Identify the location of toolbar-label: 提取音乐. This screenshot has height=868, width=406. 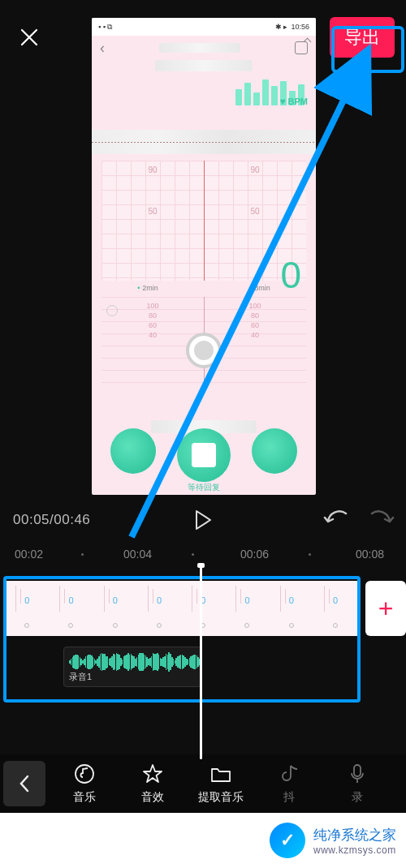
(221, 797).